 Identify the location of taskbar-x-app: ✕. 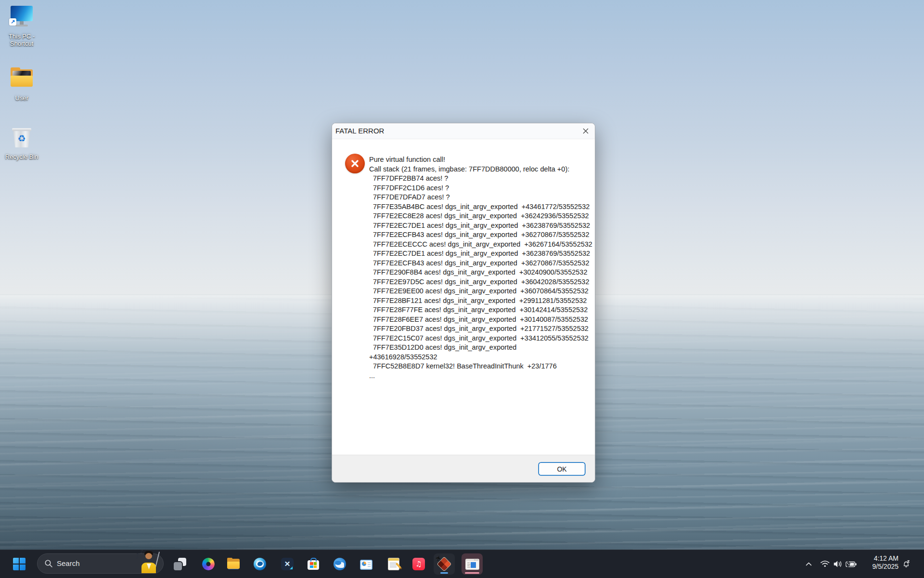
(287, 564).